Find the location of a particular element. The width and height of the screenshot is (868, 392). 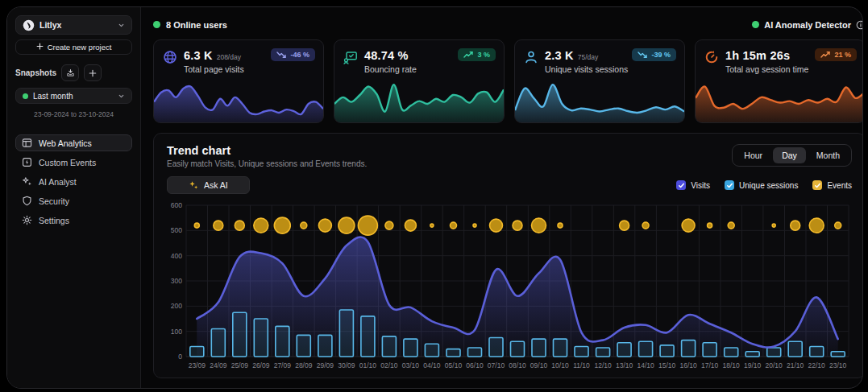

legend-item-events: Events is located at coordinates (832, 185).